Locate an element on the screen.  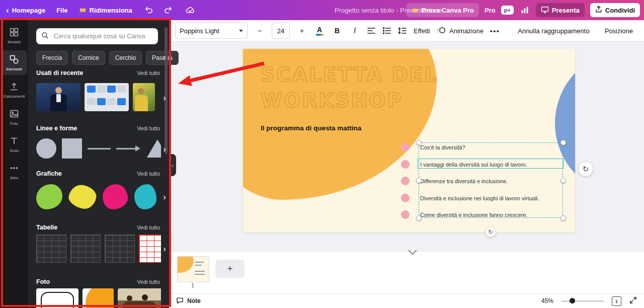
search-input is located at coordinates (103, 36).